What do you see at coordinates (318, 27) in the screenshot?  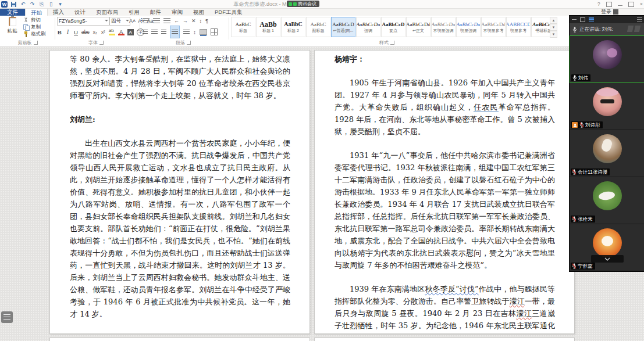 I see `style-item-subtitle: AaBbC副标题` at bounding box center [318, 27].